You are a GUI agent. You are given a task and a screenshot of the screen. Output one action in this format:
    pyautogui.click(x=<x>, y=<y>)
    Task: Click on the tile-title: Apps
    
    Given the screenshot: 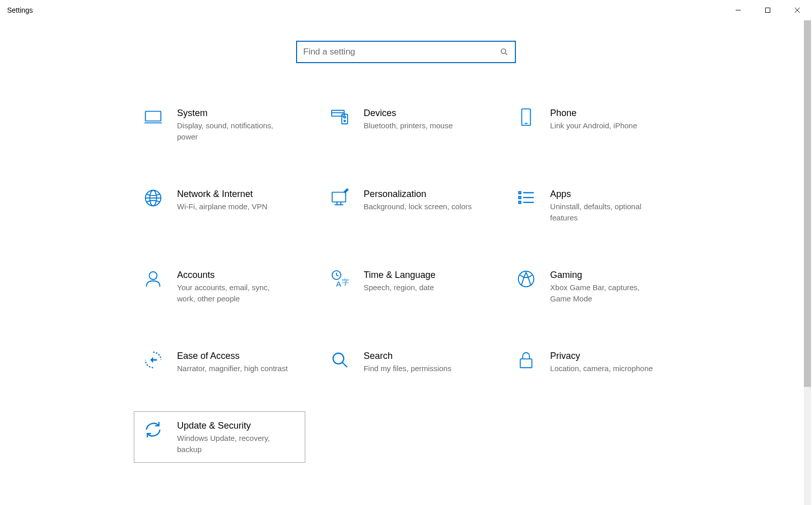 What is the action you would take?
    pyautogui.click(x=610, y=194)
    